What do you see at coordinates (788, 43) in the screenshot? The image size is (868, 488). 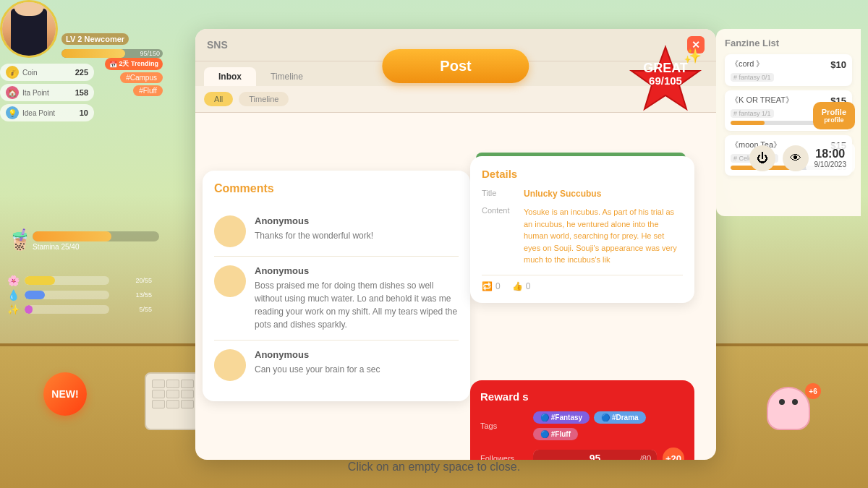 I see `fanzine-title: Fanzine List` at bounding box center [788, 43].